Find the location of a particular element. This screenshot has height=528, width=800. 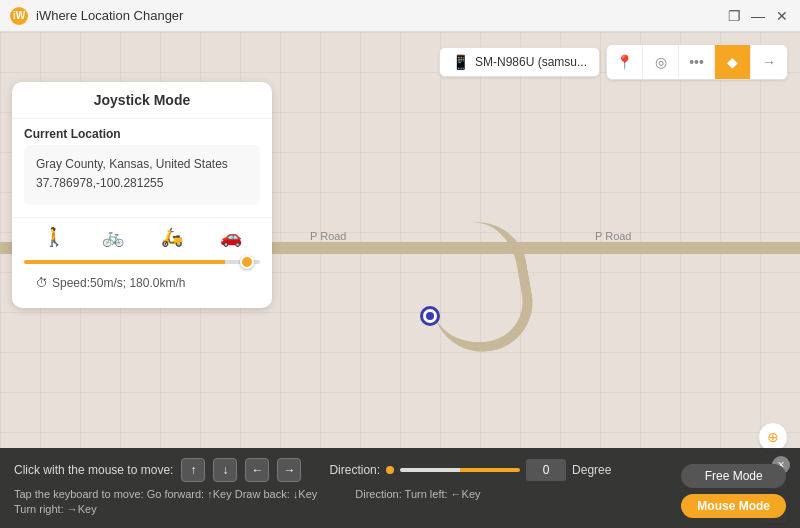

right-key: → is located at coordinates (289, 470).